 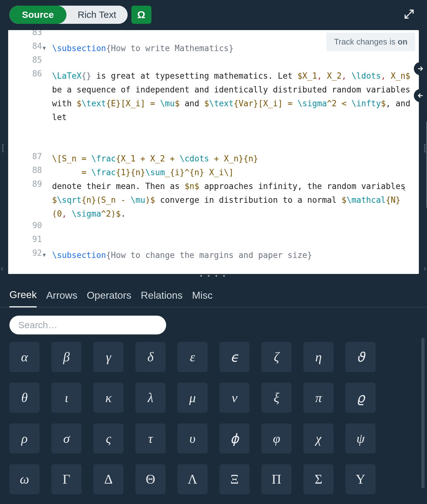 I want to click on tab-greek: Greek, so click(x=23, y=298).